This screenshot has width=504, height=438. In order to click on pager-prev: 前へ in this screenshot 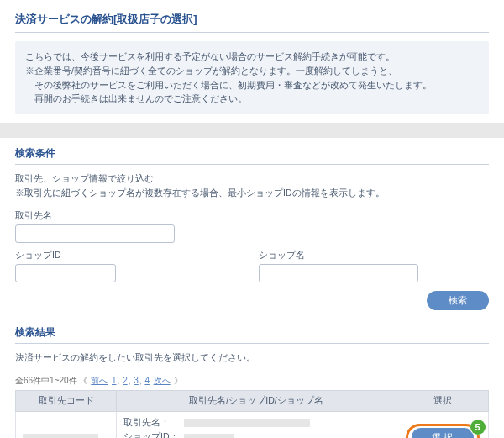, I will do `click(99, 380)`.